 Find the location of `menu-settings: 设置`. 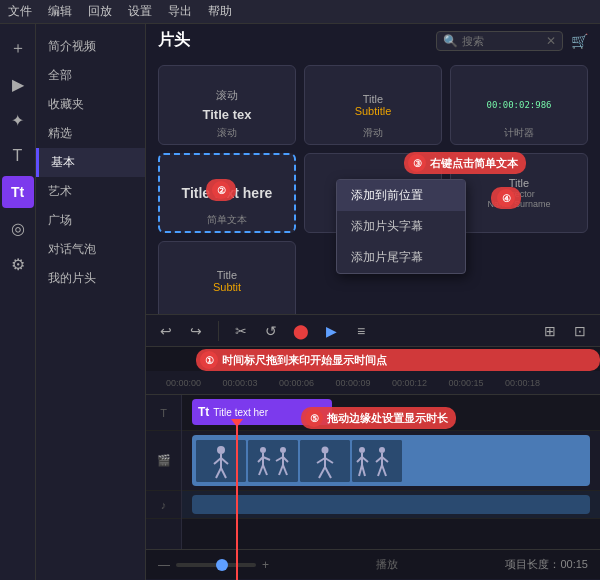

menu-settings: 设置 is located at coordinates (140, 12).